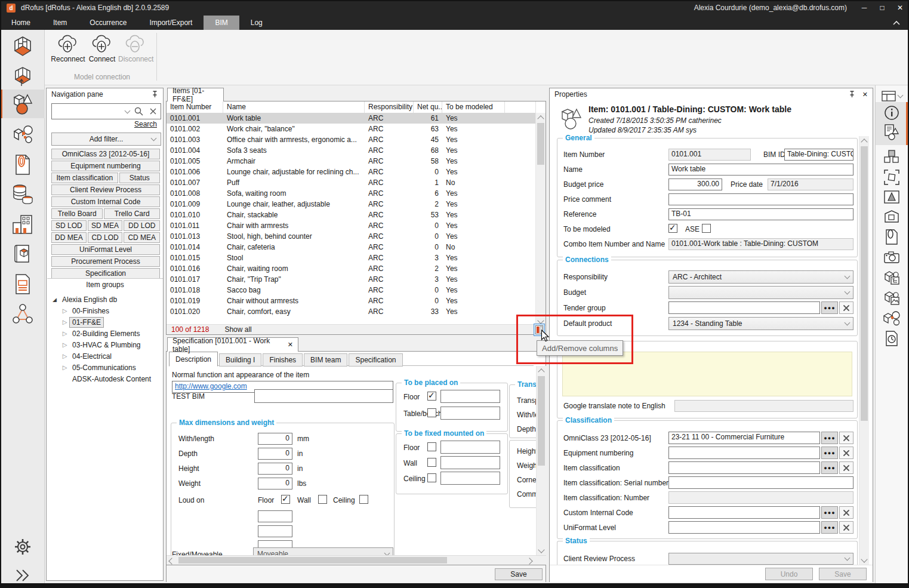  Describe the element at coordinates (900, 8) in the screenshot. I see `close-button: ✕` at that location.